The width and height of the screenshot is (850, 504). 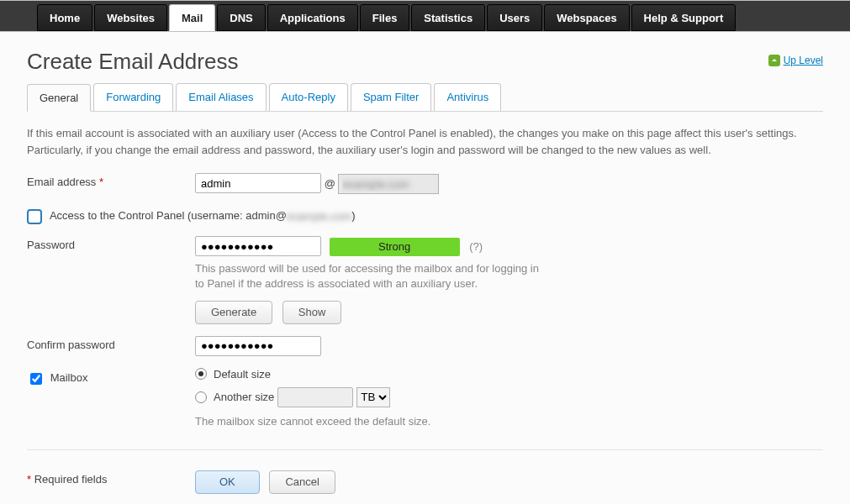 What do you see at coordinates (425, 97) in the screenshot?
I see `subtabs: General Forwarding Email Aliases Auto-Re…` at bounding box center [425, 97].